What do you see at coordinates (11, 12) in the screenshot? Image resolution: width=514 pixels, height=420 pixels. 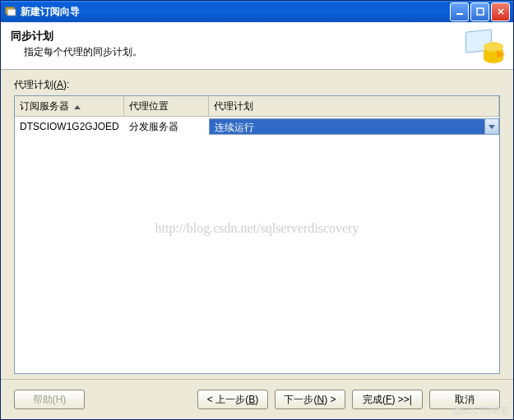 I see `app-icon` at bounding box center [11, 12].